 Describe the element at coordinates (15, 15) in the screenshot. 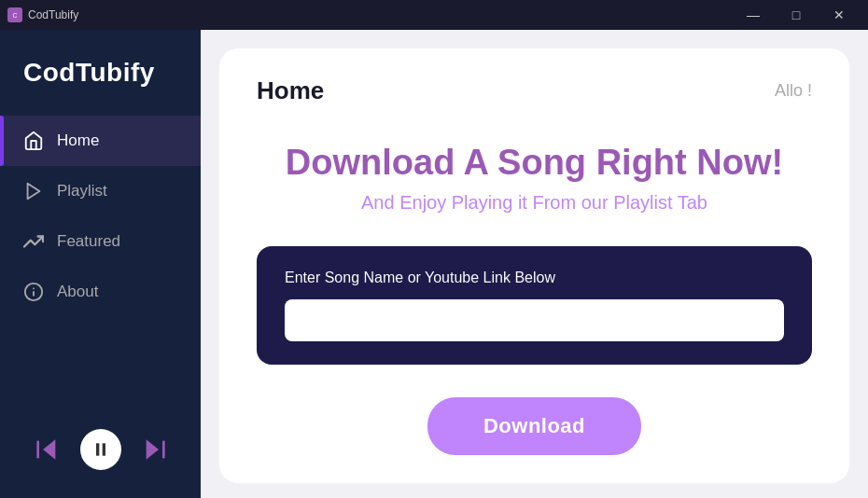

I see `svg-text: C` at that location.